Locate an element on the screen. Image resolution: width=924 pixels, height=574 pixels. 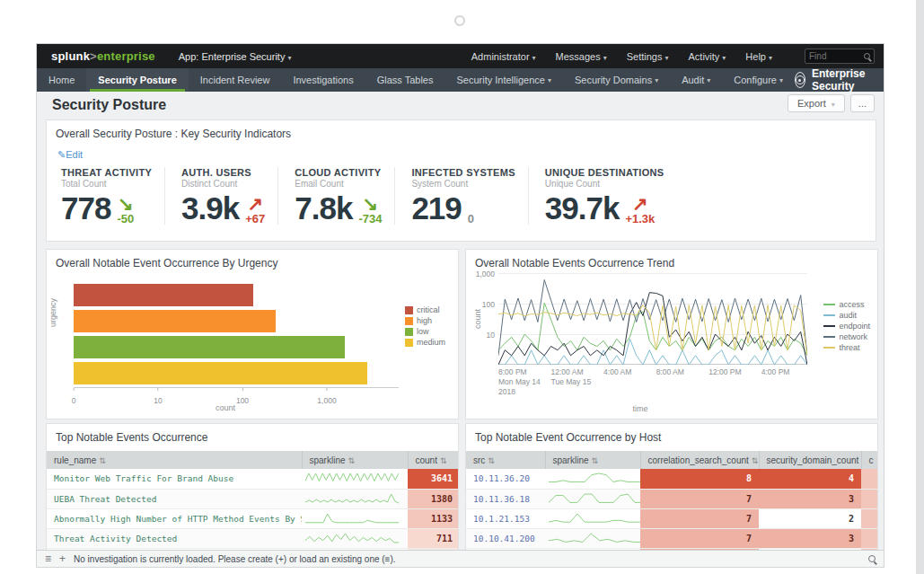
rule-name-cell: Abnormally High Number of HTTP Method Ev… is located at coordinates (174, 518).